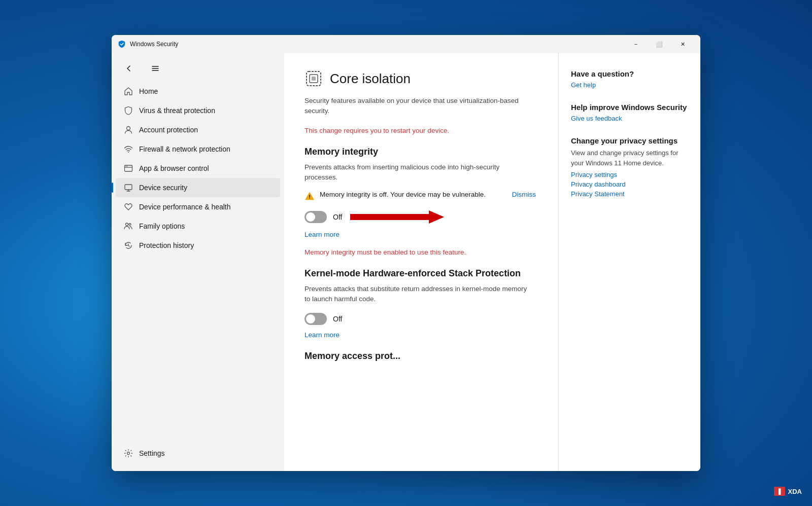 The image size is (812, 506). What do you see at coordinates (629, 185) in the screenshot?
I see `privacy-dashboard-link: Privacy dashboard` at bounding box center [629, 185].